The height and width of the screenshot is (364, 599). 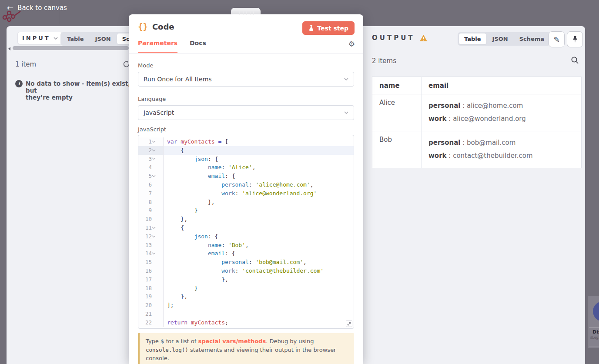 I want to click on code-line: 17 },, so click(x=246, y=280).